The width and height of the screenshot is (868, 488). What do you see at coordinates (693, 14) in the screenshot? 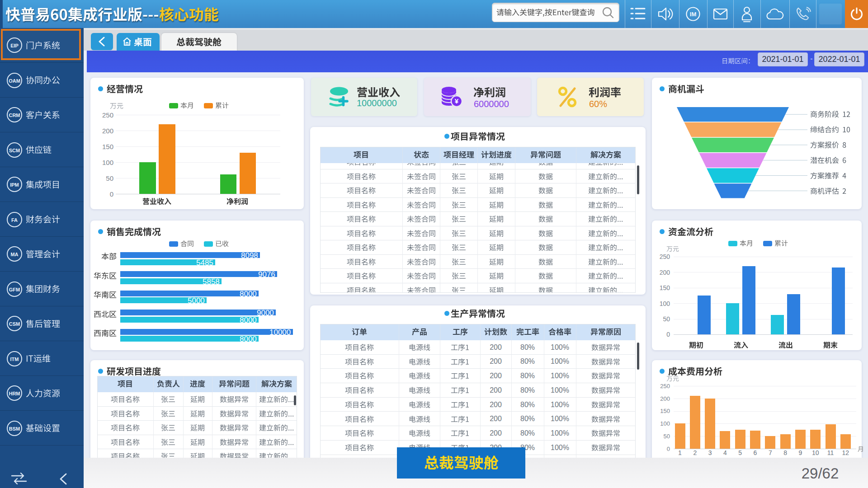
I see `svg-text: IM` at bounding box center [693, 14].